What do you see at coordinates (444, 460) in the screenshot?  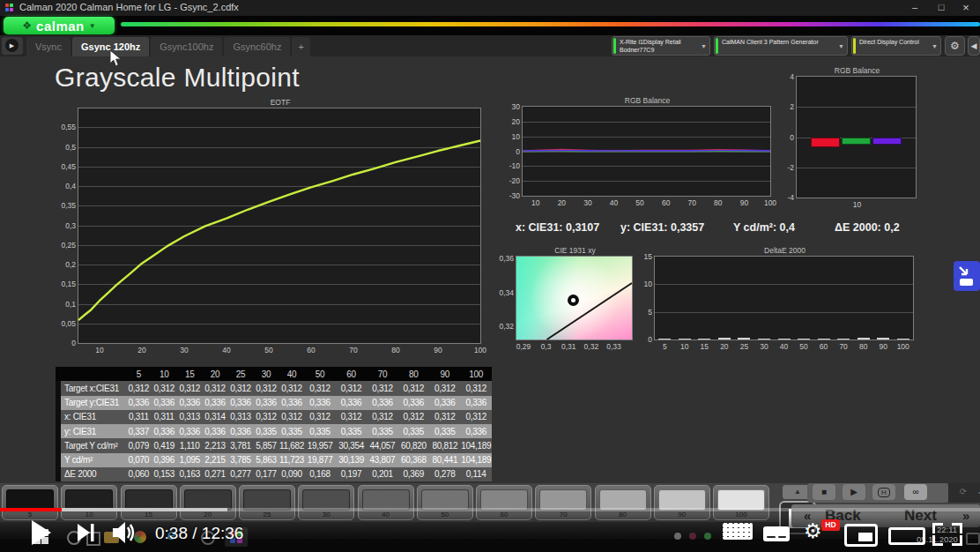 I see `table-cell: 80,441` at bounding box center [444, 460].